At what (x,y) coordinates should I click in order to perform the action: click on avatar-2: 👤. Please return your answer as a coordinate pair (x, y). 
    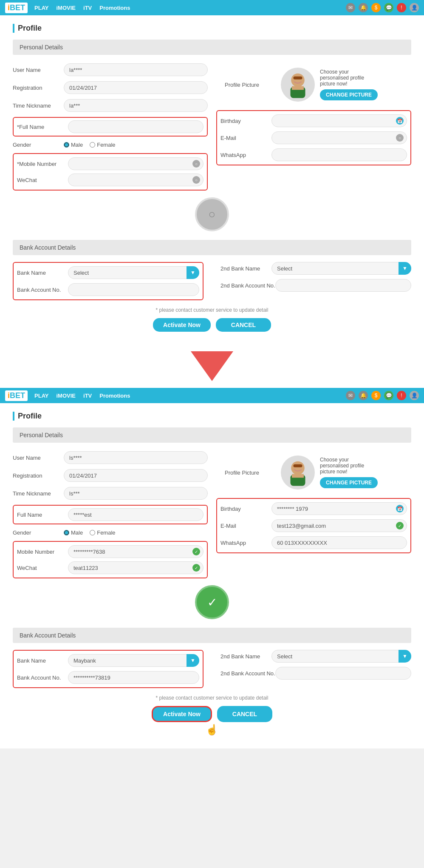
    Looking at the image, I should click on (414, 396).